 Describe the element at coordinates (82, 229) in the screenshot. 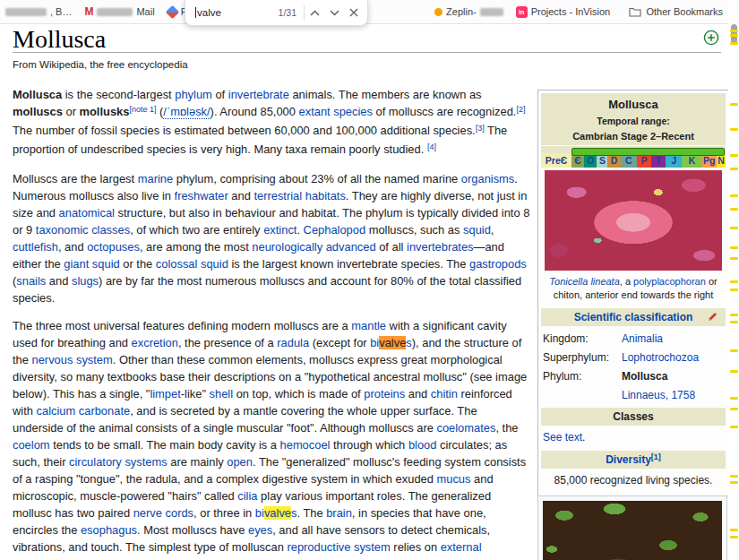

I see `wiki-link: taxonomic classes` at that location.